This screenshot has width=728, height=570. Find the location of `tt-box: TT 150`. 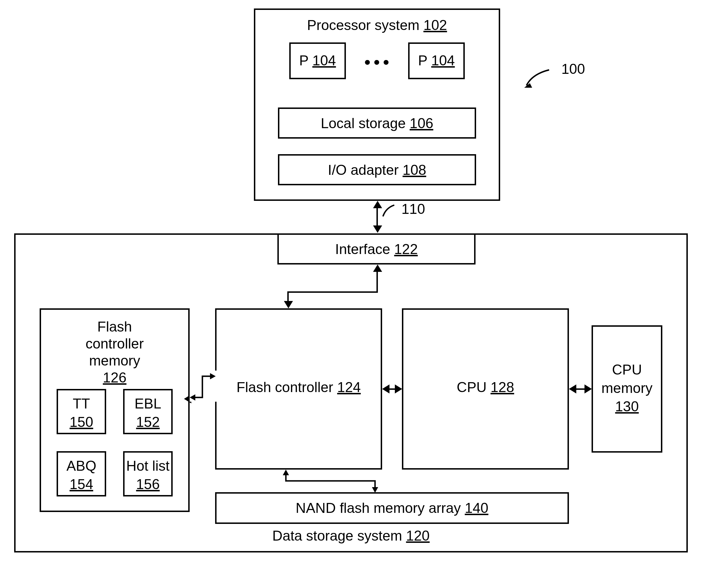

tt-box: TT 150 is located at coordinates (81, 412).